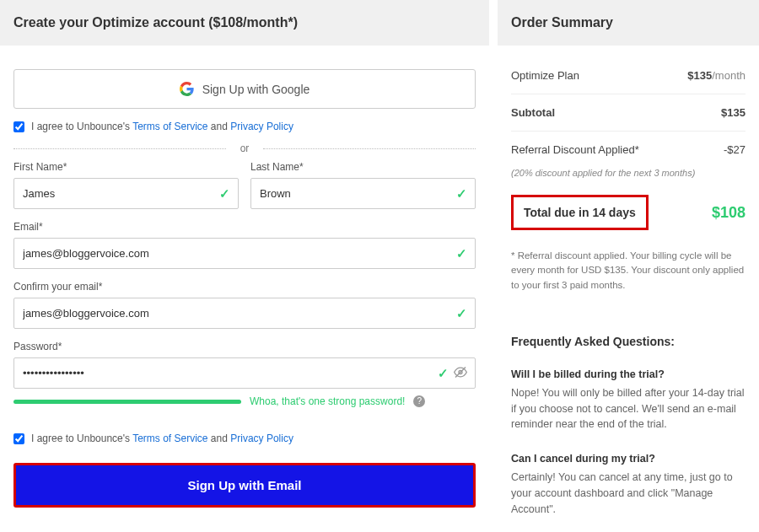 Image resolution: width=759 pixels, height=532 pixels. I want to click on total-due-value: $108, so click(729, 212).